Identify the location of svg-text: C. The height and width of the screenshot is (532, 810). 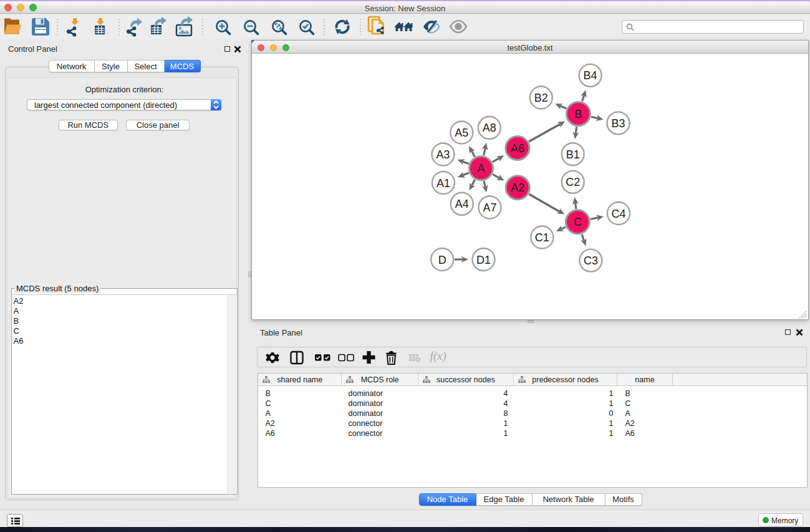
(577, 222).